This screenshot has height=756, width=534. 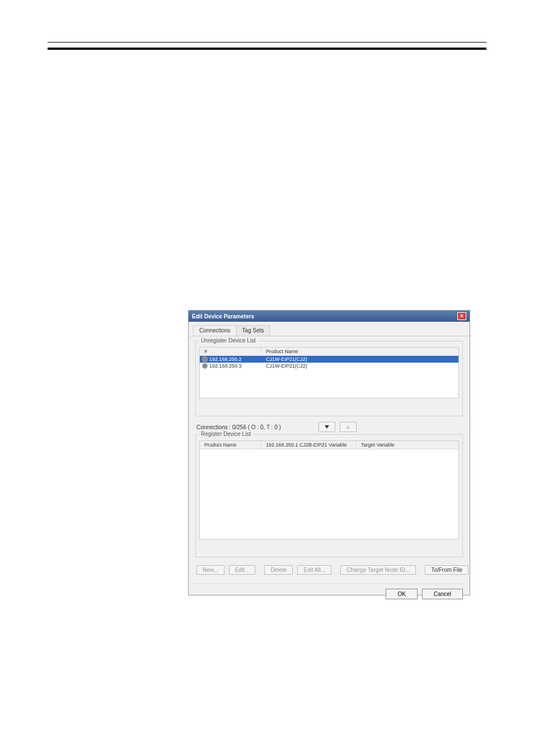 What do you see at coordinates (329, 490) in the screenshot?
I see `register-device-list: Product Name 192.168.250.1 CJ2B-EIP21 Va…` at bounding box center [329, 490].